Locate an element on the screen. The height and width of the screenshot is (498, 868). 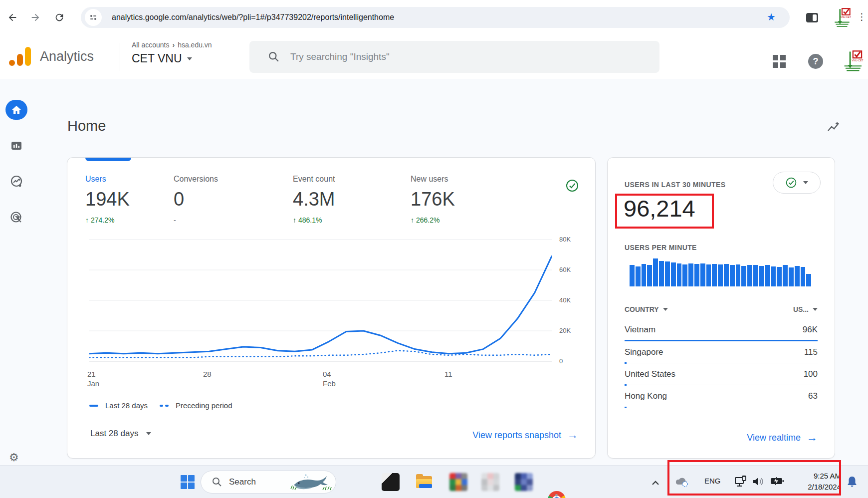
extension-vnu-cet-icon: VNU-CET is located at coordinates (843, 17).